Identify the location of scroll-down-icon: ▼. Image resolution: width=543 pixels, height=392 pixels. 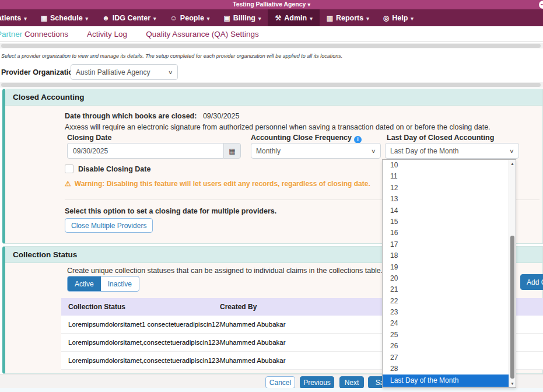
(512, 384).